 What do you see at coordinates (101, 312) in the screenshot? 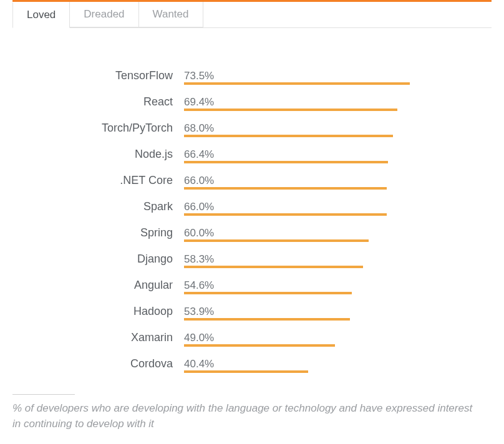
I see `chart-row-label: Hadoop` at bounding box center [101, 312].